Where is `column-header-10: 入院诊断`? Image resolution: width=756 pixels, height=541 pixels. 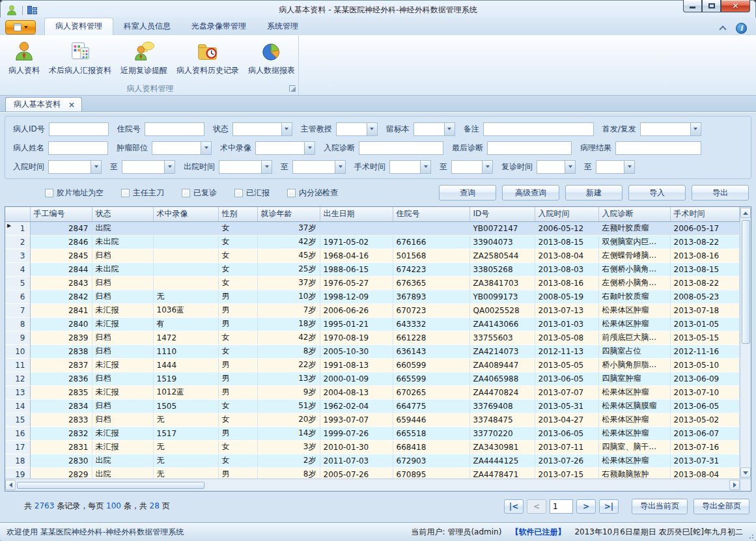 column-header-10: 入院诊断 is located at coordinates (634, 214).